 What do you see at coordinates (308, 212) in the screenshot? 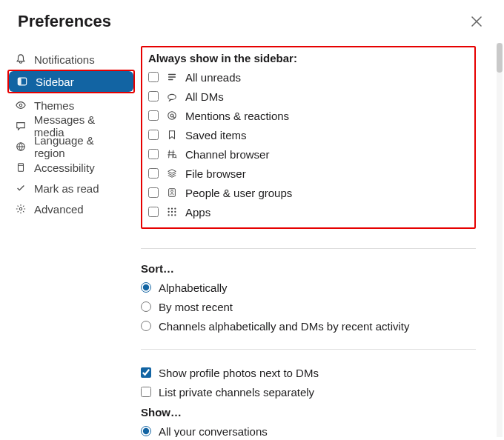
I see `check-apps: Apps` at bounding box center [308, 212].